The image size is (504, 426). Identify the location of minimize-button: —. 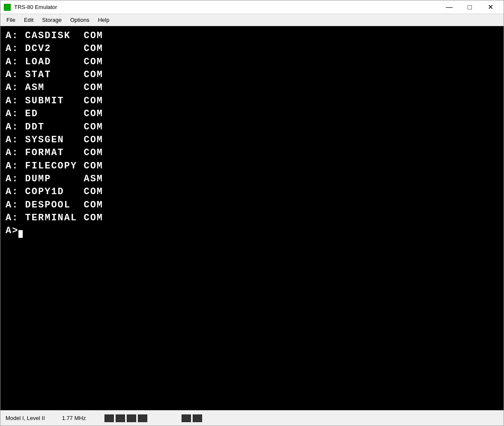
(449, 7).